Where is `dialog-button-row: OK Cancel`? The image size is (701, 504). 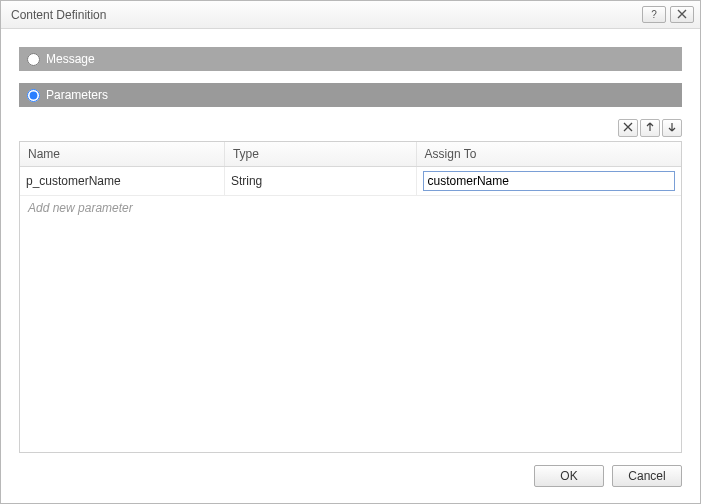 dialog-button-row: OK Cancel is located at coordinates (350, 481).